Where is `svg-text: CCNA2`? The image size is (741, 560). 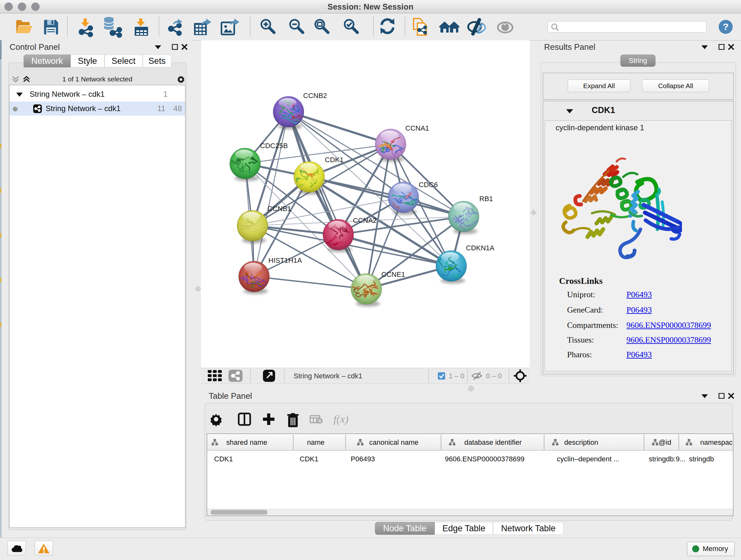 svg-text: CCNA2 is located at coordinates (365, 221).